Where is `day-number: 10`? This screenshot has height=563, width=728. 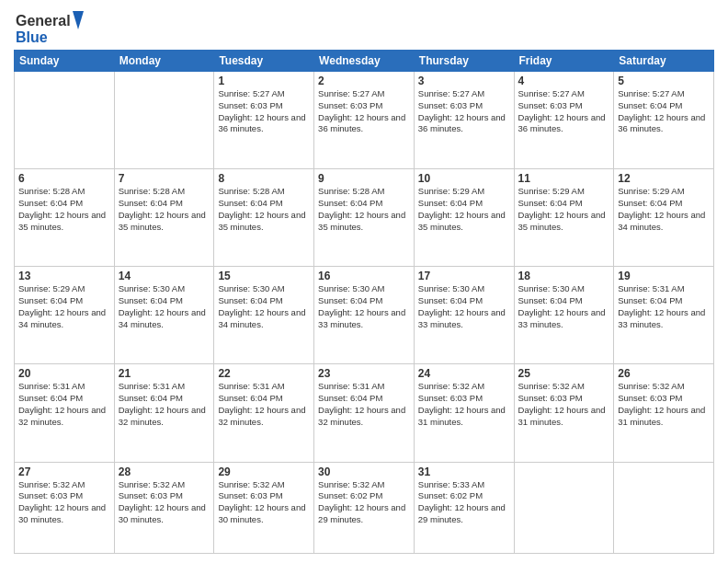
day-number: 10 is located at coordinates (464, 178).